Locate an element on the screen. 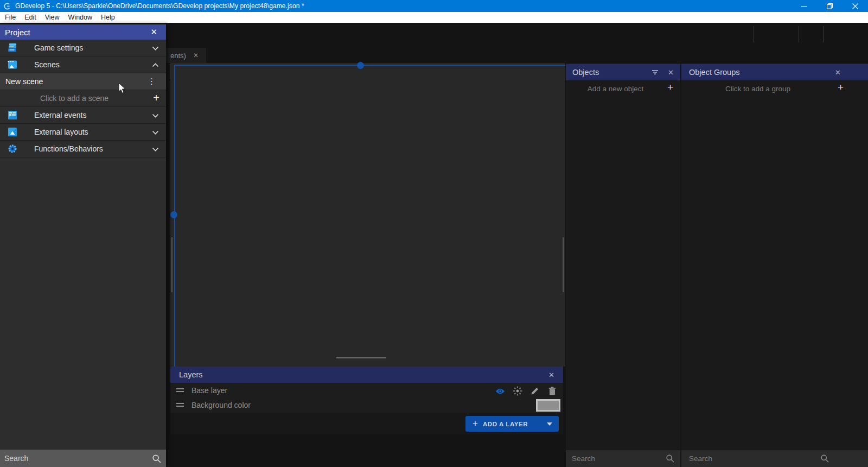 This screenshot has width=868, height=467. sidebar-item-label: External events is located at coordinates (61, 115).